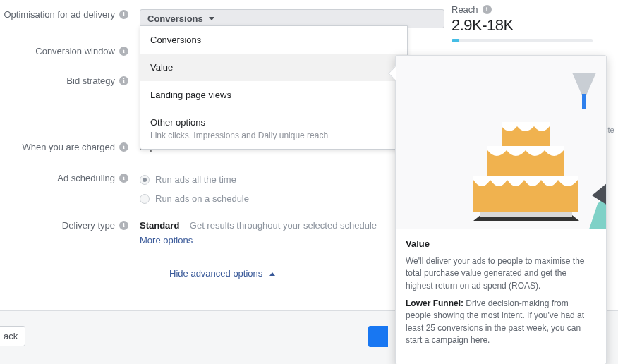  I want to click on dd-item-value: Value, so click(274, 68).